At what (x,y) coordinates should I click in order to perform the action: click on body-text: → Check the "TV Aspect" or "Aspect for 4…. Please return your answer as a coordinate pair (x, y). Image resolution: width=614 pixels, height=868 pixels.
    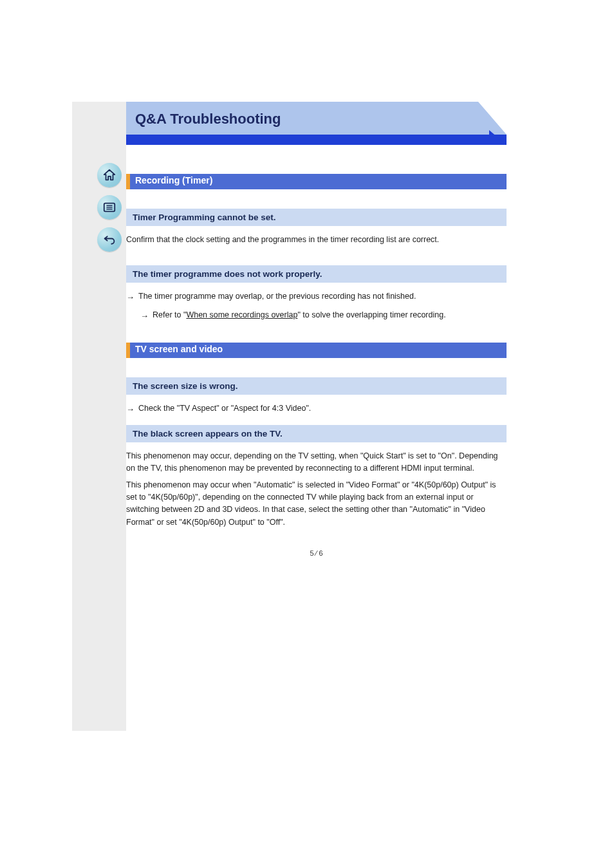
    Looking at the image, I should click on (317, 410).